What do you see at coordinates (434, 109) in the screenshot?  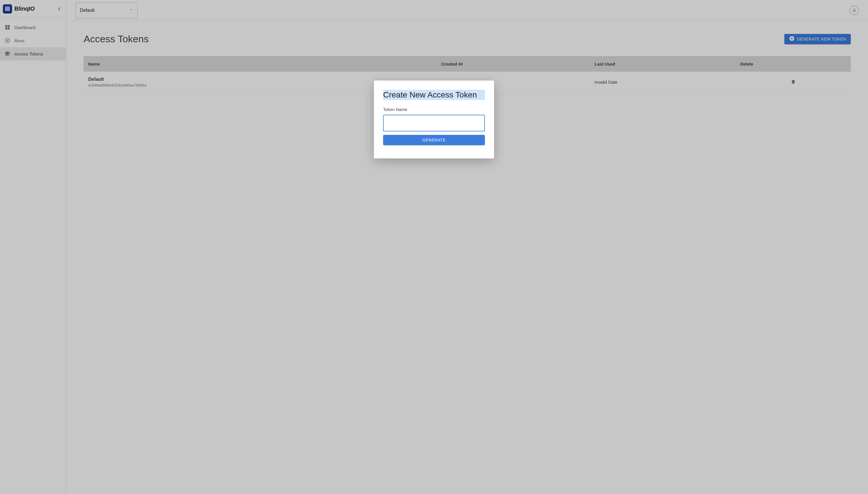 I see `token-name-label: Token Name` at bounding box center [434, 109].